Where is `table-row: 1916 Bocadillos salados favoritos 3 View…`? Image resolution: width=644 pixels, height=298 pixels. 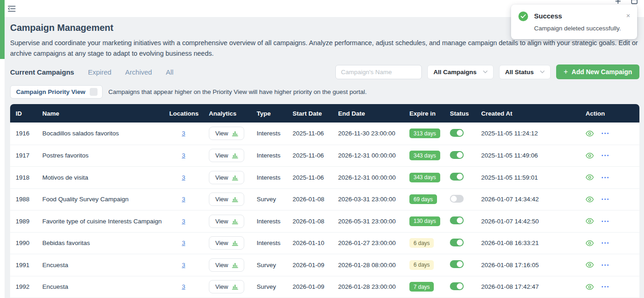
table-row: 1916 Bocadillos salados favoritos 3 View… is located at coordinates (325, 134).